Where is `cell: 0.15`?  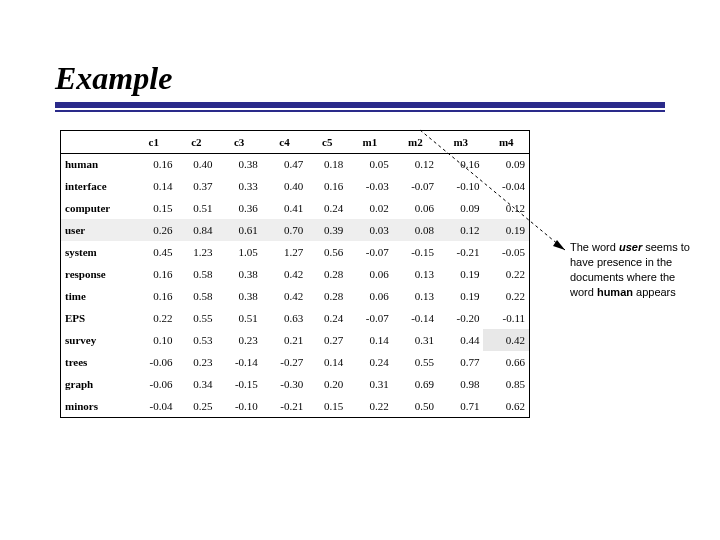
cell: 0.15 is located at coordinates (327, 406).